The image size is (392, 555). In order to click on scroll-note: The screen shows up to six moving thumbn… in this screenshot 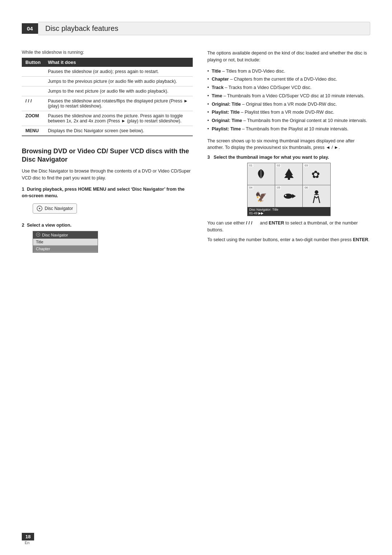, I will do `click(289, 145)`.